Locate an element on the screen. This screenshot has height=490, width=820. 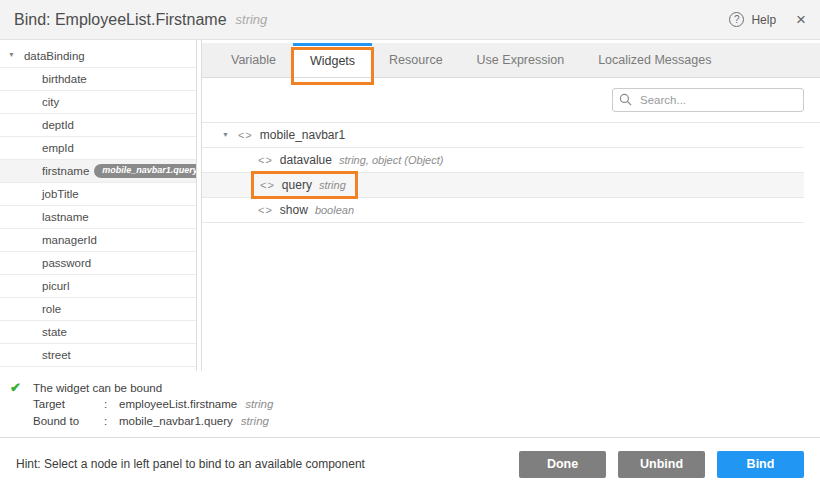
status-label: Bound to is located at coordinates (68, 422).